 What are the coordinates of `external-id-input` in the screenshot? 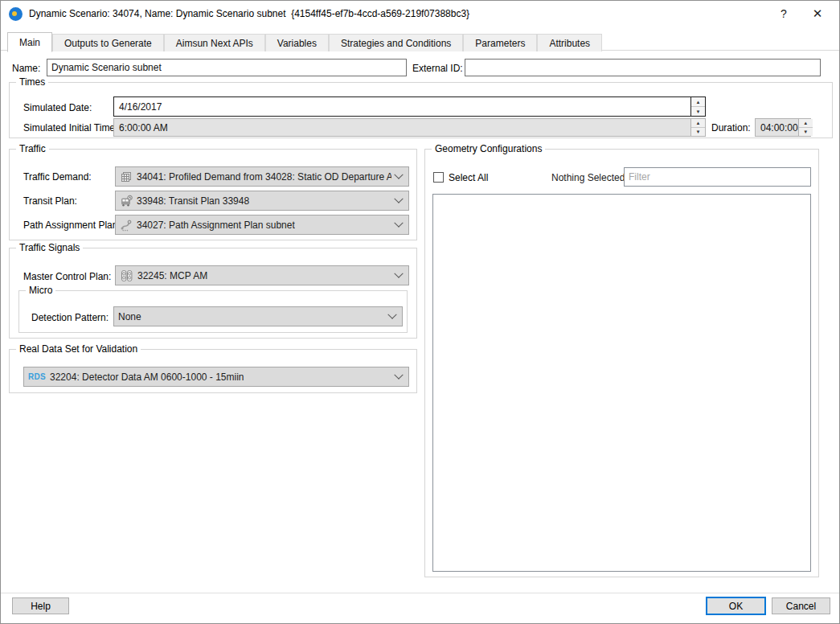 It's located at (643, 68).